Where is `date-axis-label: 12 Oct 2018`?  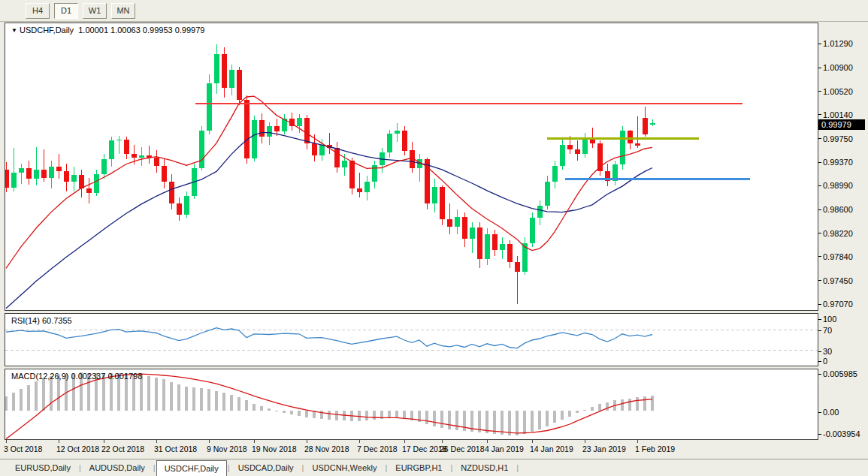
date-axis-label: 12 Oct 2018 is located at coordinates (78, 449).